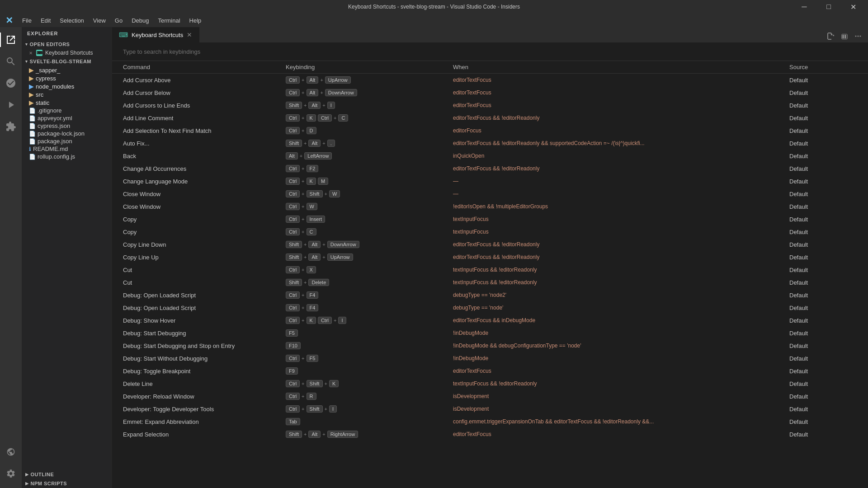  What do you see at coordinates (67, 474) in the screenshot?
I see `outline-section: ▶ OUTLINE` at bounding box center [67, 474].